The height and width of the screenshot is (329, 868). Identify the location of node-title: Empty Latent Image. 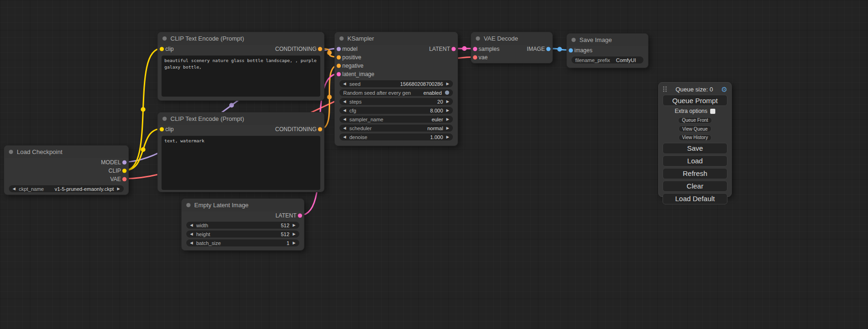
(221, 205).